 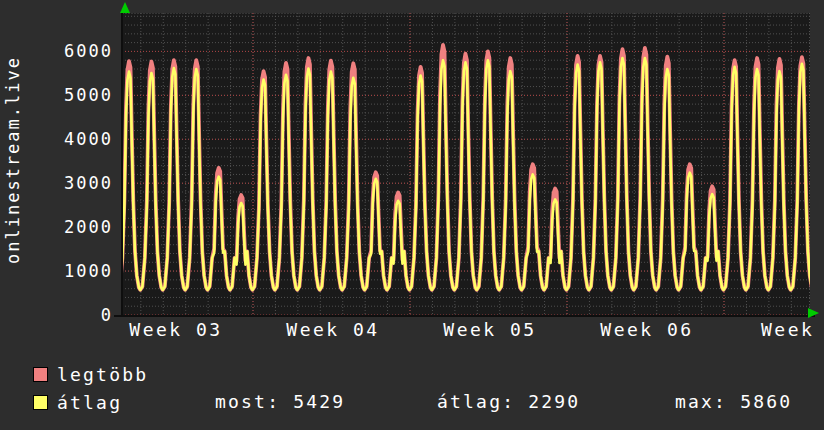 What do you see at coordinates (734, 402) in the screenshot?
I see `stat-max: max: 5860` at bounding box center [734, 402].